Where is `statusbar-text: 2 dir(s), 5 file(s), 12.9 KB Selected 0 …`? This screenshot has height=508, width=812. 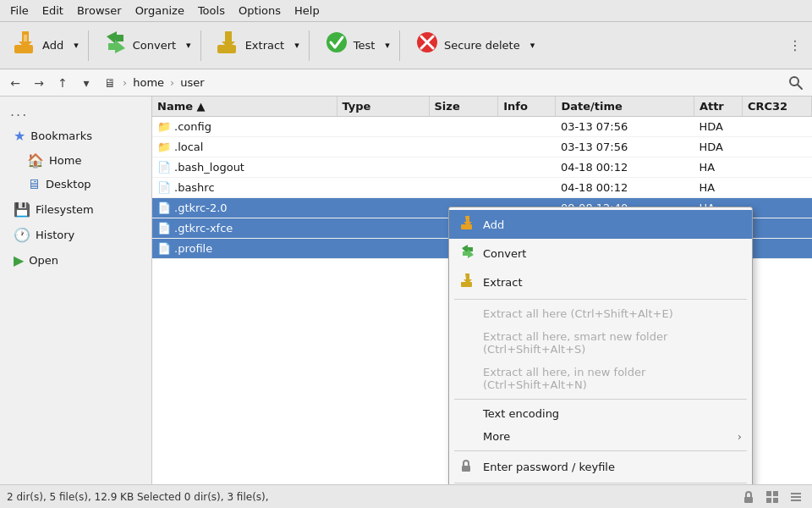 statusbar-text: 2 dir(s), 5 file(s), 12.9 KB Selected 0 … is located at coordinates (369, 497).